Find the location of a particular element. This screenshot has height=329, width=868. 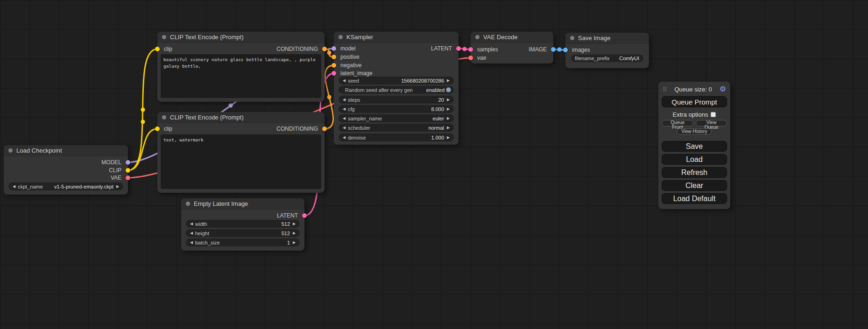

slot-label: CONDITIONING is located at coordinates (297, 49).